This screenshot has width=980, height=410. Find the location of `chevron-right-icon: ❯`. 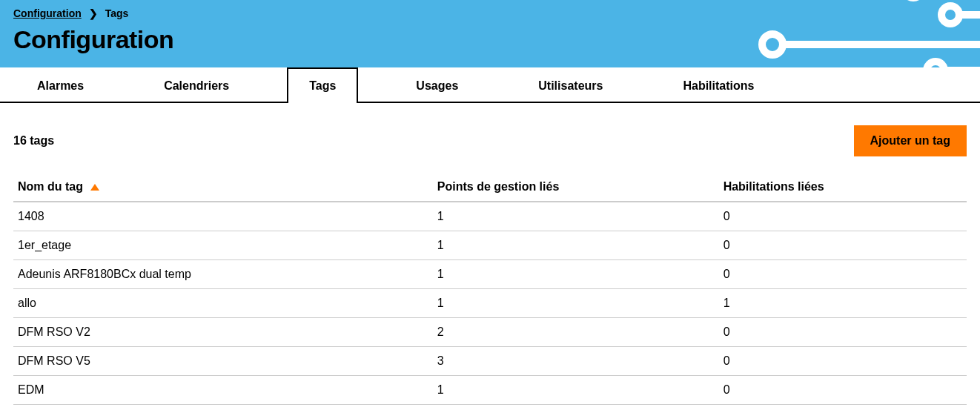

chevron-right-icon: ❯ is located at coordinates (93, 13).